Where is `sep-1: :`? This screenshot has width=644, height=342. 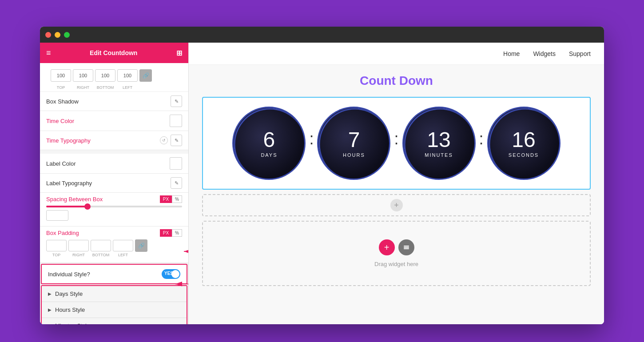
sep-1: : is located at coordinates (311, 139).